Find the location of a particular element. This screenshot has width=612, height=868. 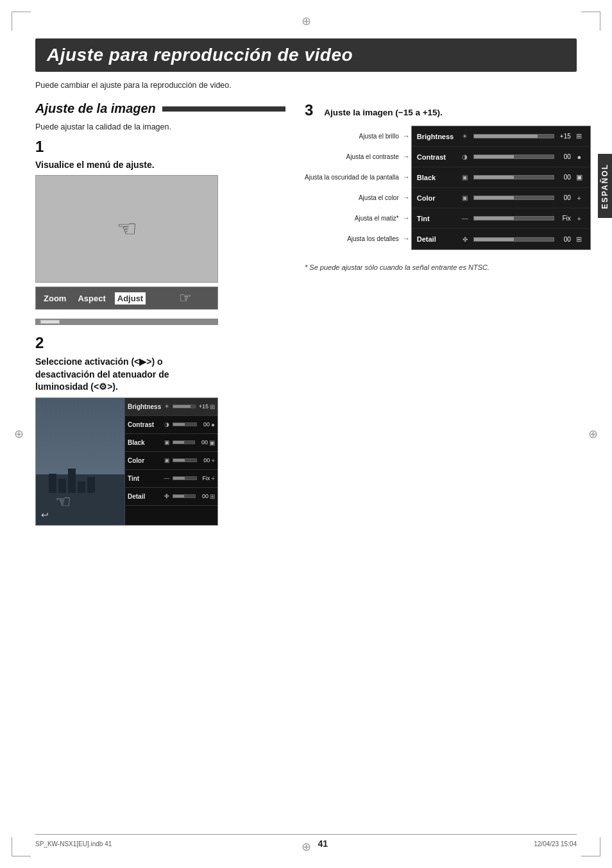

black-plus: ▣ is located at coordinates (212, 442).